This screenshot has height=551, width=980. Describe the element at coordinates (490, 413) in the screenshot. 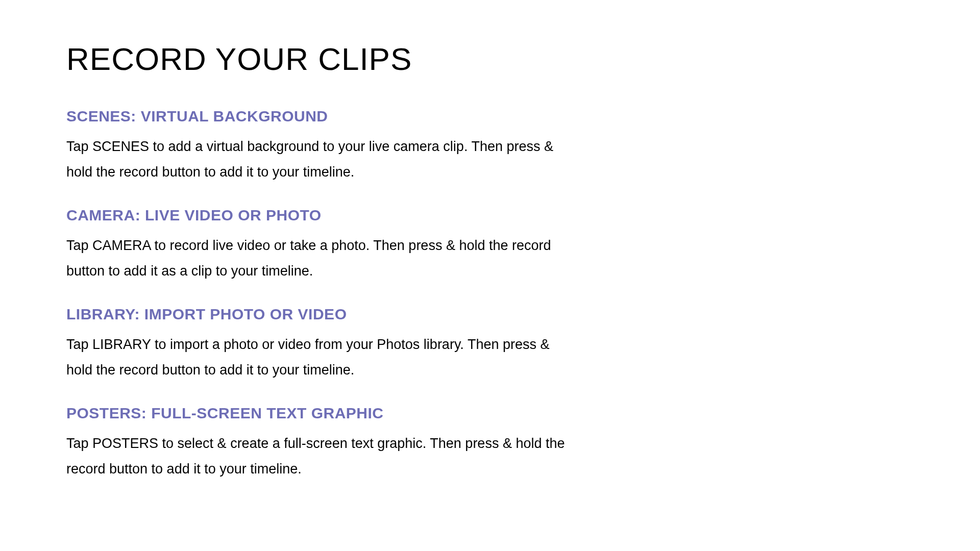

I see `section-heading-posters: POSTERS: FULL-SCREEN TEXT GRAPHIC` at that location.